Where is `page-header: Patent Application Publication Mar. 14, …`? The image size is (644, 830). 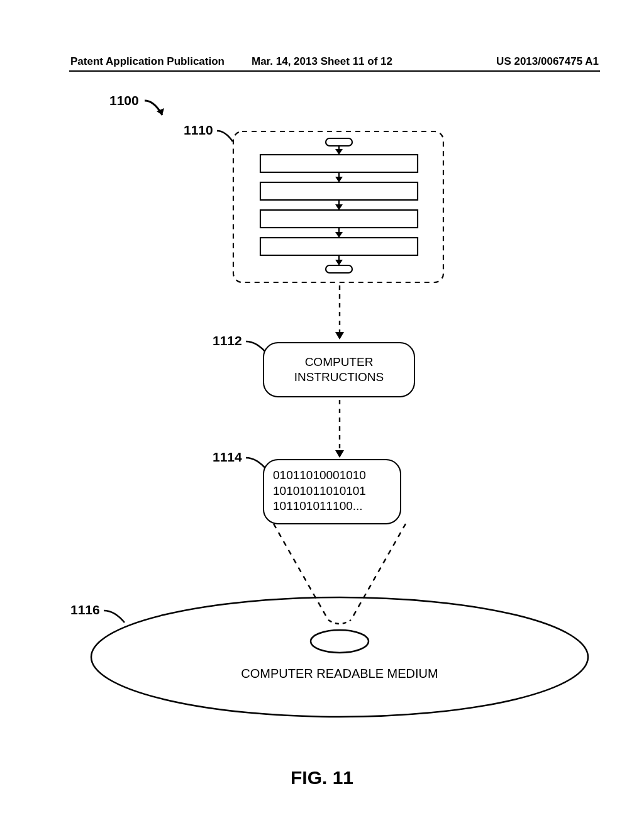
page-header: Patent Application Publication Mar. 14, … is located at coordinates (335, 63).